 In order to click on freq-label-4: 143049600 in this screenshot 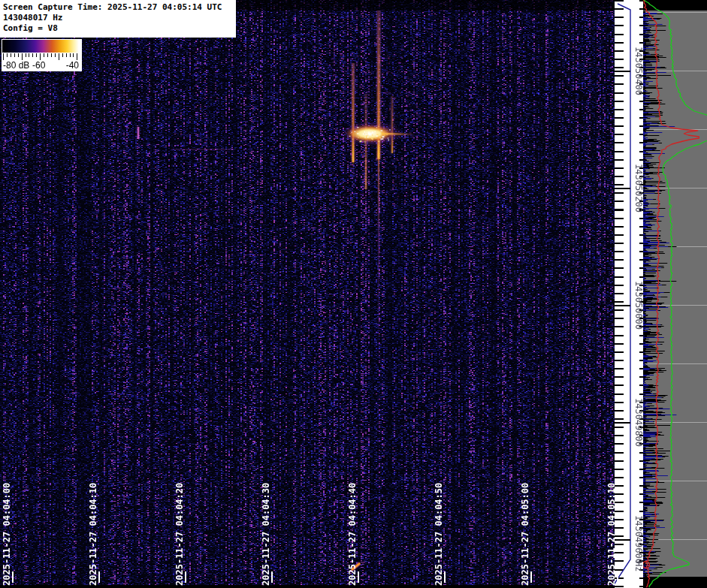, I will do `click(639, 539)`.